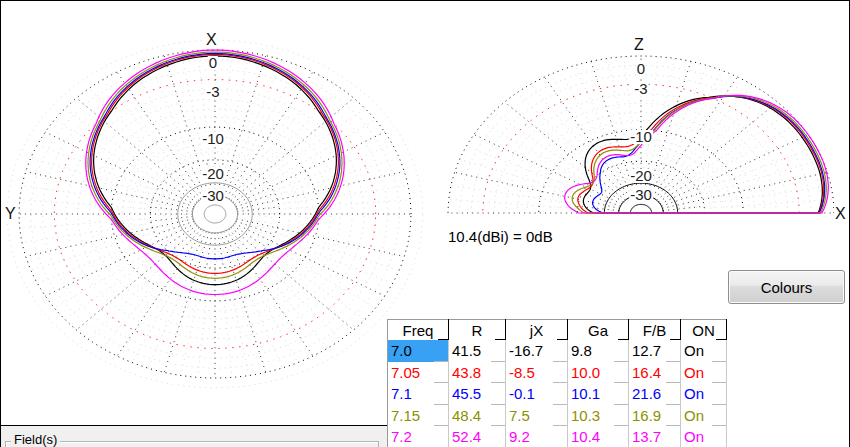  Describe the element at coordinates (418, 373) in the screenshot. I see `table-cell: 7.05` at that location.